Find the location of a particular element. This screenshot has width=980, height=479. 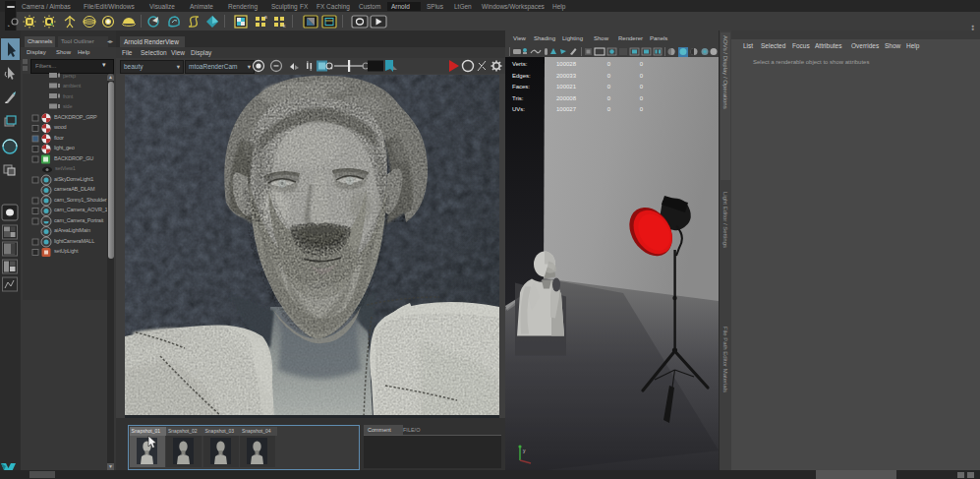

svg-text: Faces: is located at coordinates (521, 87).